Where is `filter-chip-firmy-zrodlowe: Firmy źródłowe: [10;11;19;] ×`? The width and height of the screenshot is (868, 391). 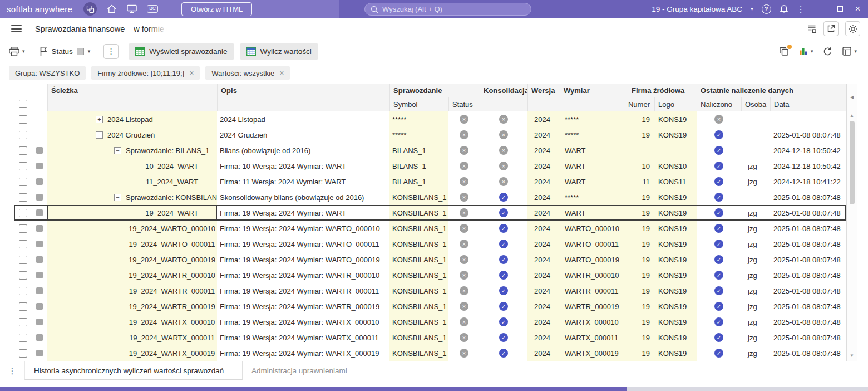
filter-chip-firmy-zrodlowe: Firmy źródłowe: [10;11;19;] × is located at coordinates (146, 73).